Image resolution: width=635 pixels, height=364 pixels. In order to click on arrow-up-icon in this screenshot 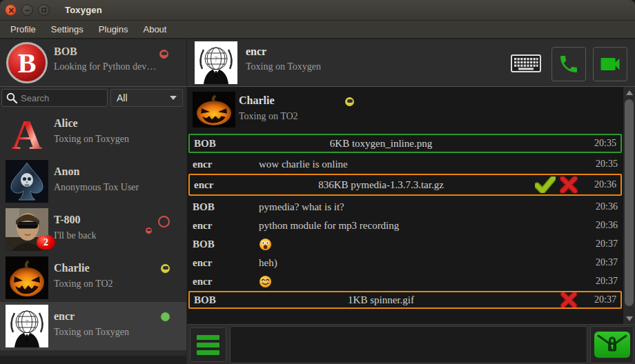, I will do `click(629, 92)`.